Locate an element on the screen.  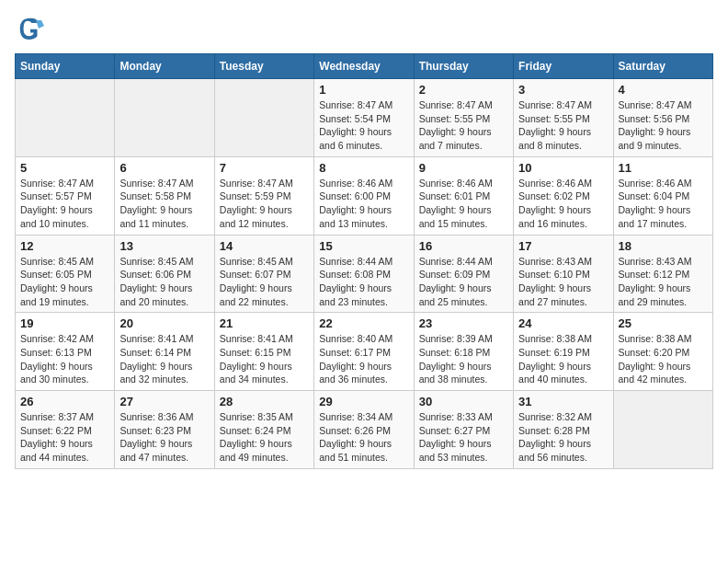
day-info: Sunrise: 8:36 AM Sunset: 6:23 PM Dayligh… is located at coordinates (164, 438).